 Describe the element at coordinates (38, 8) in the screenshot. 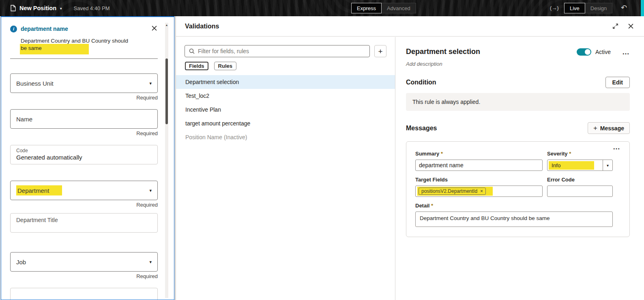

I see `page-title: New Position` at that location.